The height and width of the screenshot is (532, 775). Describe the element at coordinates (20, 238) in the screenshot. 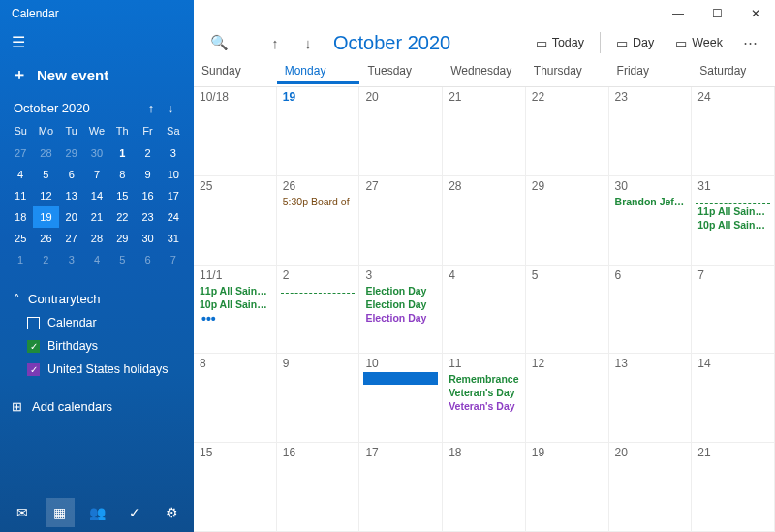

I see `mini-day: 25` at that location.